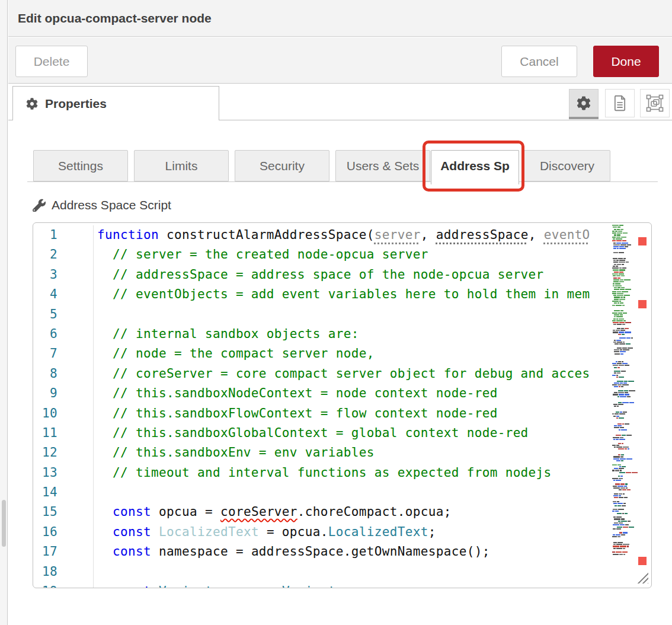 The image size is (672, 625). What do you see at coordinates (343, 181) in the screenshot?
I see `sub-tabs-divider` at bounding box center [343, 181].